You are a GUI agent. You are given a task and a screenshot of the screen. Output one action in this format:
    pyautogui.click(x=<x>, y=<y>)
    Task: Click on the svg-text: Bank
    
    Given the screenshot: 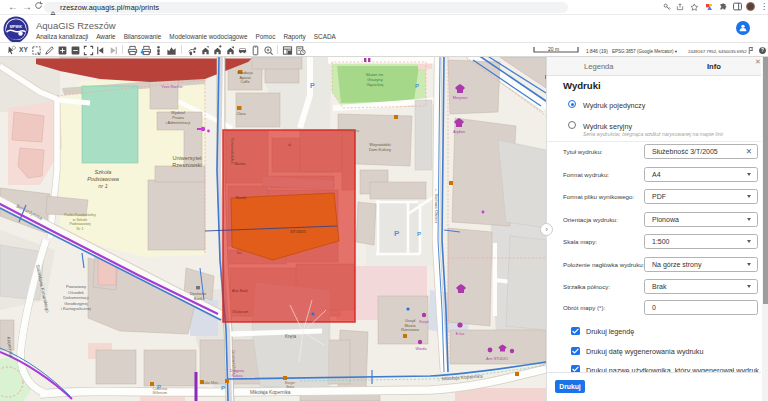 What is the action you would take?
    pyautogui.click(x=198, y=299)
    